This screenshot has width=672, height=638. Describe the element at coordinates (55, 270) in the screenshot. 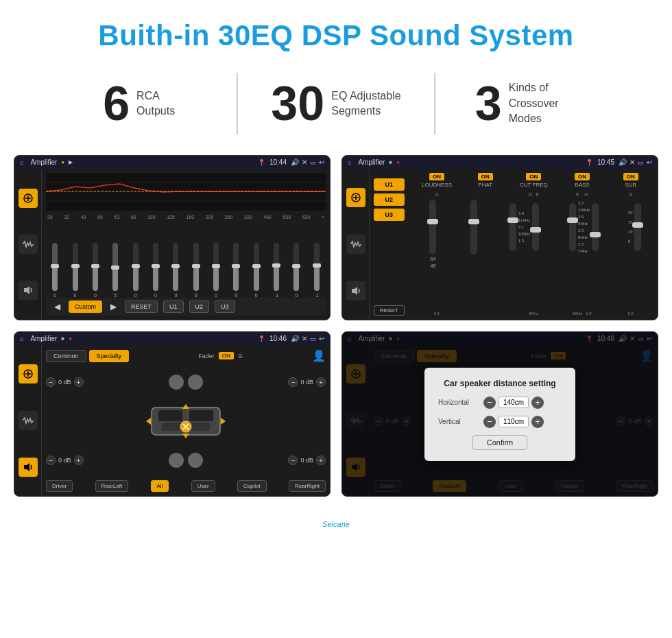

I see `eq-slider-0: 0` at that location.